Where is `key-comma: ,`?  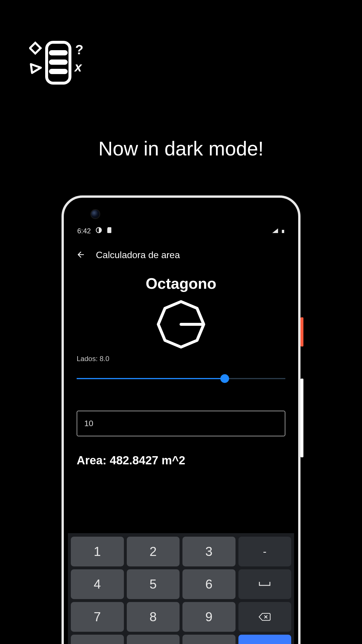 key-comma: , is located at coordinates (97, 639).